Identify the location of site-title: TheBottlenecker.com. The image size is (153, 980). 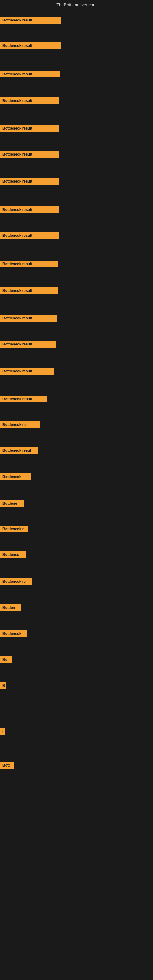
(76, 5).